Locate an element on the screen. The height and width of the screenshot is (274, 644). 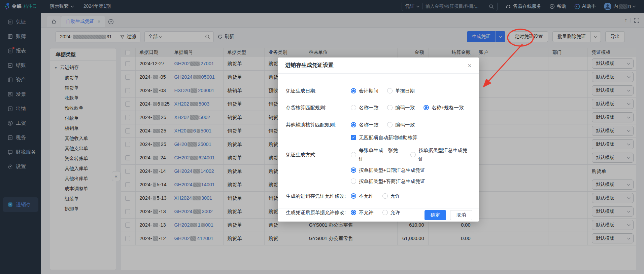
dialog-title: 进销存生成凭证设置 is located at coordinates (309, 65).